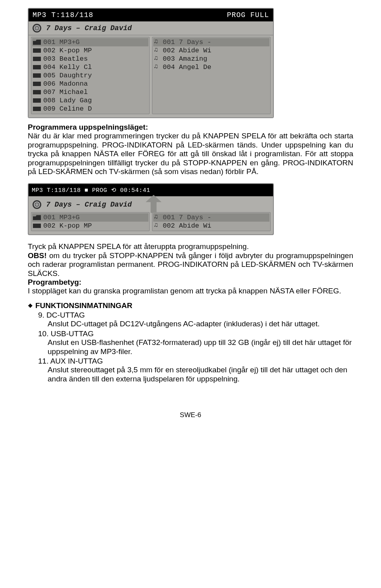  What do you see at coordinates (90, 109) in the screenshot?
I see `list-item: 009 Celine D` at bounding box center [90, 109].